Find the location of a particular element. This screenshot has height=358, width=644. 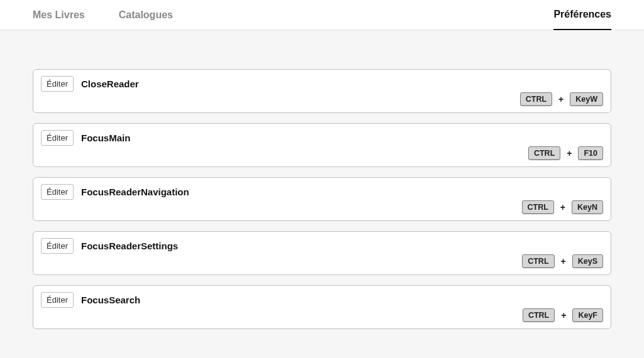

key: KeyN is located at coordinates (587, 207).